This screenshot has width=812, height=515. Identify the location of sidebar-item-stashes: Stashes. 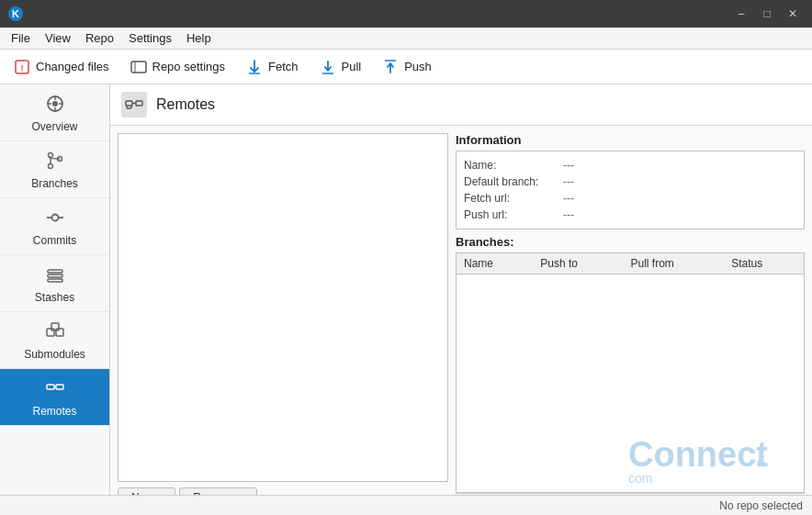
(55, 284).